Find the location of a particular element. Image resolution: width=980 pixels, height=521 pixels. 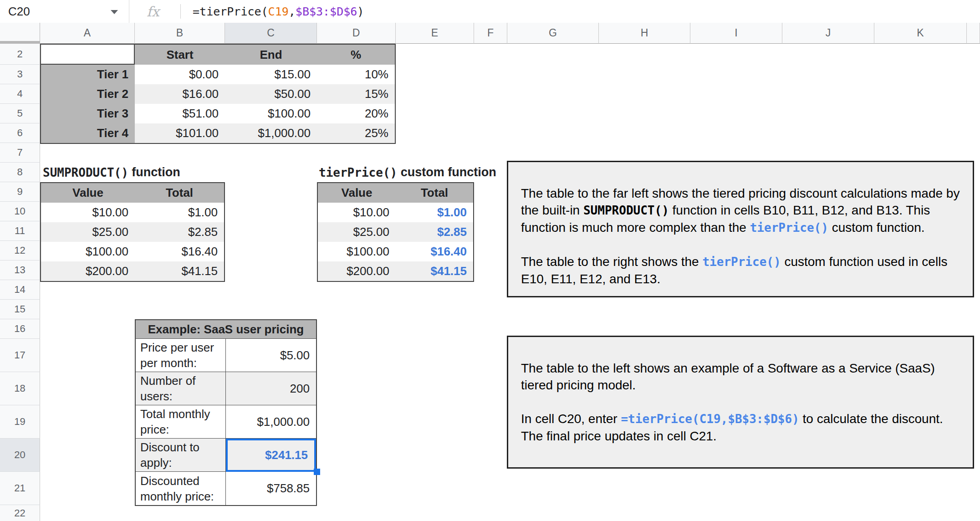

value-cell: $5.00 is located at coordinates (271, 355).